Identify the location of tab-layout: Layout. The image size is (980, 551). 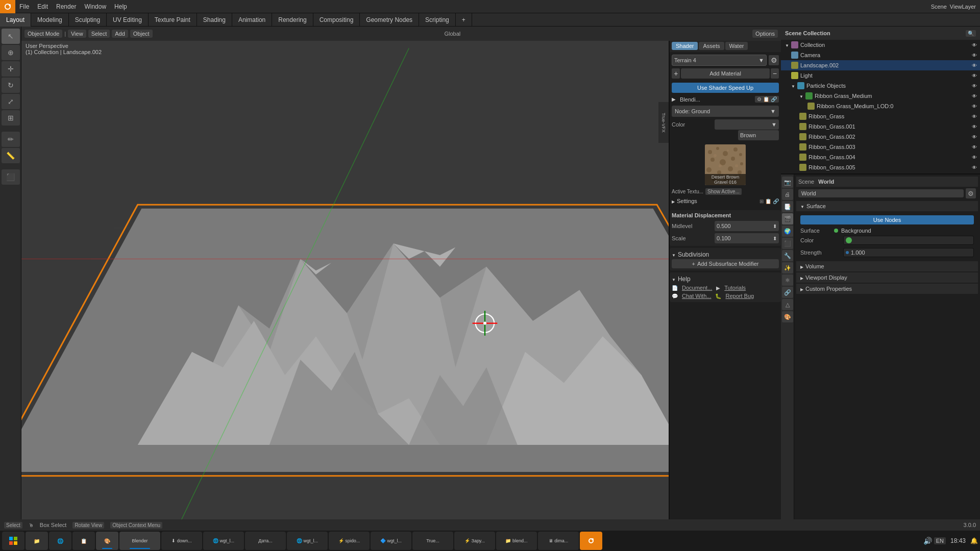
(15, 20).